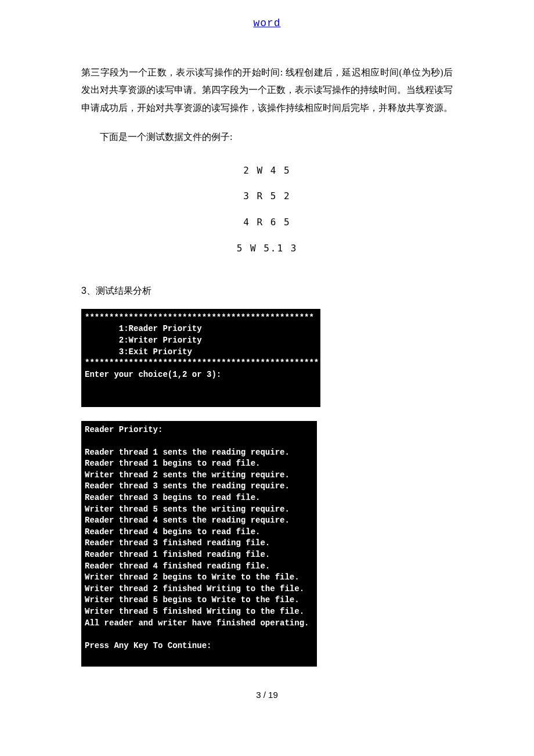 Image resolution: width=534 pixels, height=756 pixels. What do you see at coordinates (267, 91) in the screenshot?
I see `paragraph-1: 第三字段为一个正数，表示读写操作的开始时间: 线程创建后，延迟相应时间(单位为秒…` at bounding box center [267, 91].